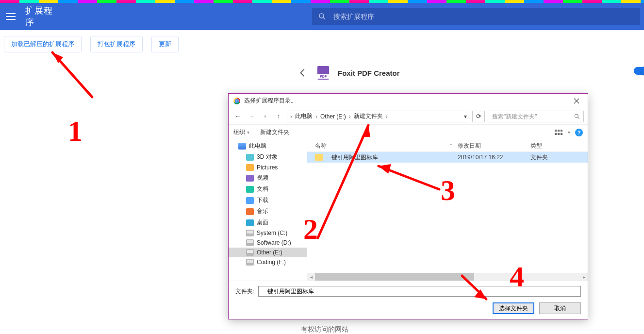 This screenshot has width=644, height=334. I want to click on tree-label: 此电脑, so click(258, 146).